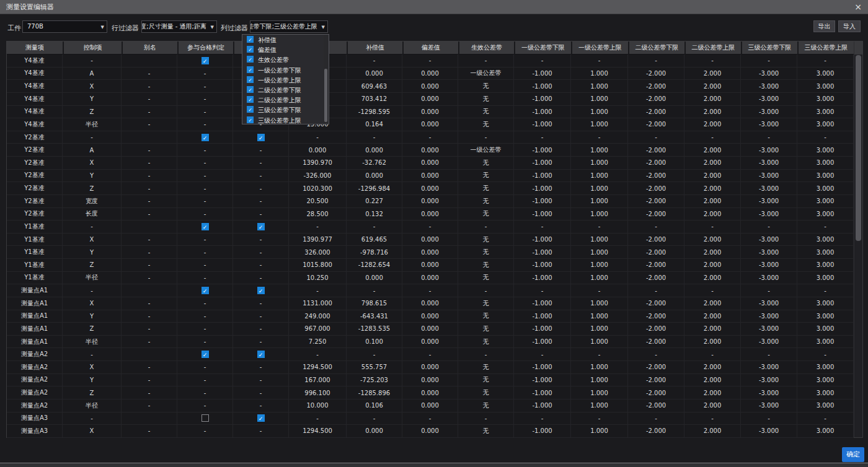 This screenshot has width=868, height=467. Describe the element at coordinates (92, 176) in the screenshot. I see `table-cell: Y` at that location.